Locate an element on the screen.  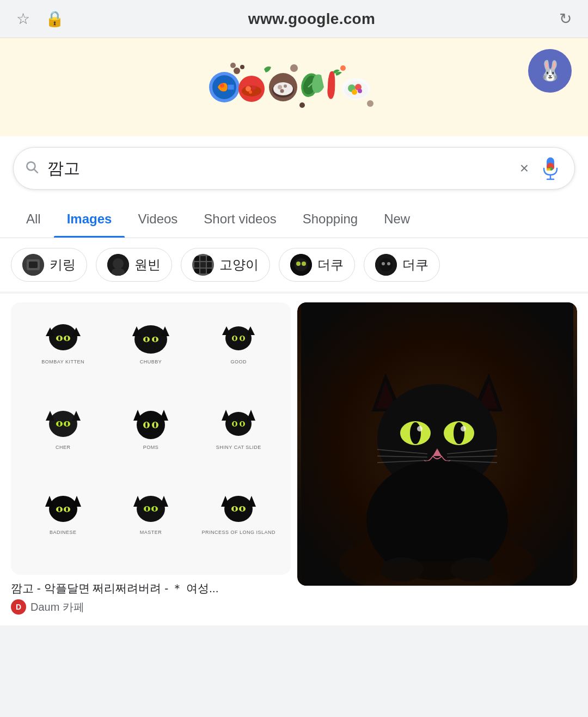
tab-all: All is located at coordinates (34, 219).